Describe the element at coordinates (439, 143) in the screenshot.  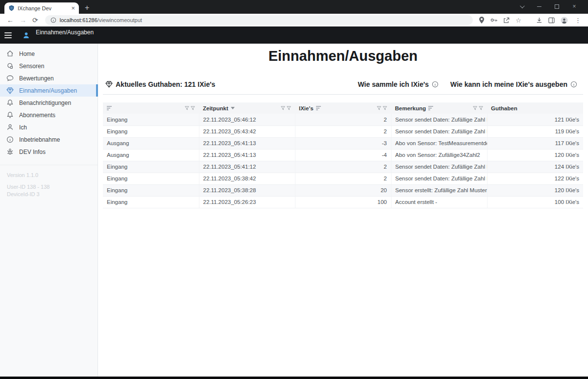
I see `cell-bemerkung: Abo von Sensor: TestMeasurementdefinitio…` at that location.